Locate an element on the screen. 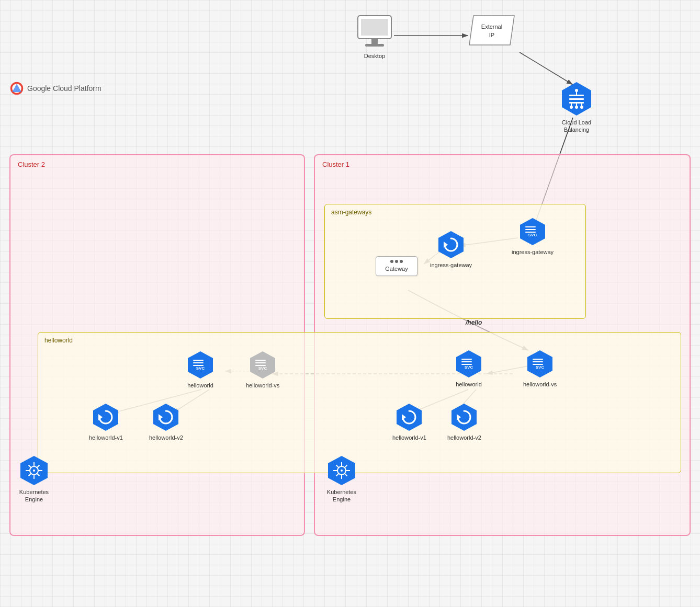  k8s-engine-c1-node: Kubernetes Engine is located at coordinates (342, 479).